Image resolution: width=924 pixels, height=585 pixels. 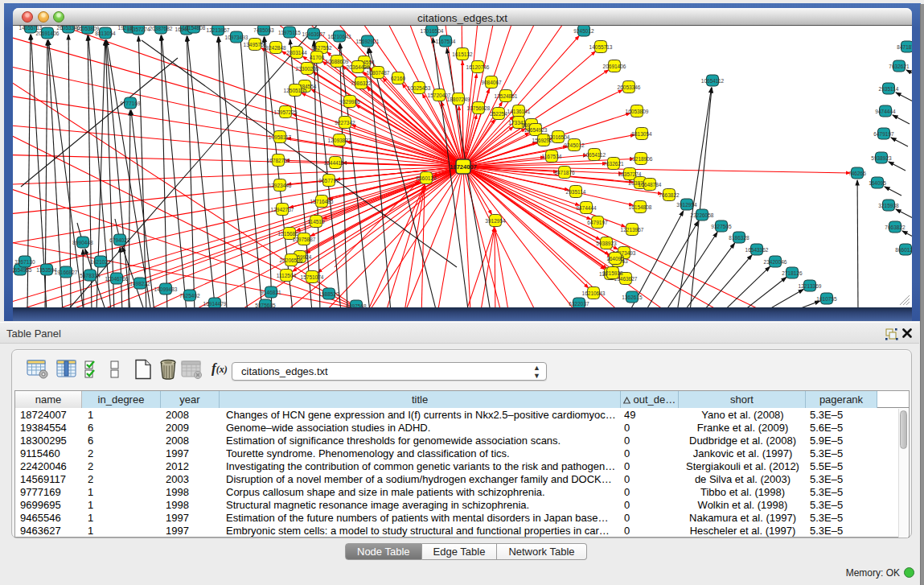 I want to click on svg-text: 12213967, so click(x=632, y=230).